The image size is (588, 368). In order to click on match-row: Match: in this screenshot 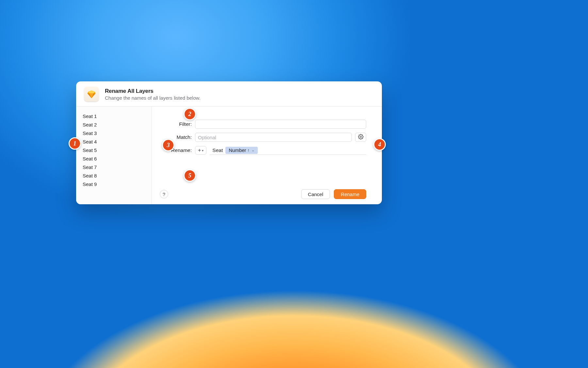, I will do `click(263, 137)`.